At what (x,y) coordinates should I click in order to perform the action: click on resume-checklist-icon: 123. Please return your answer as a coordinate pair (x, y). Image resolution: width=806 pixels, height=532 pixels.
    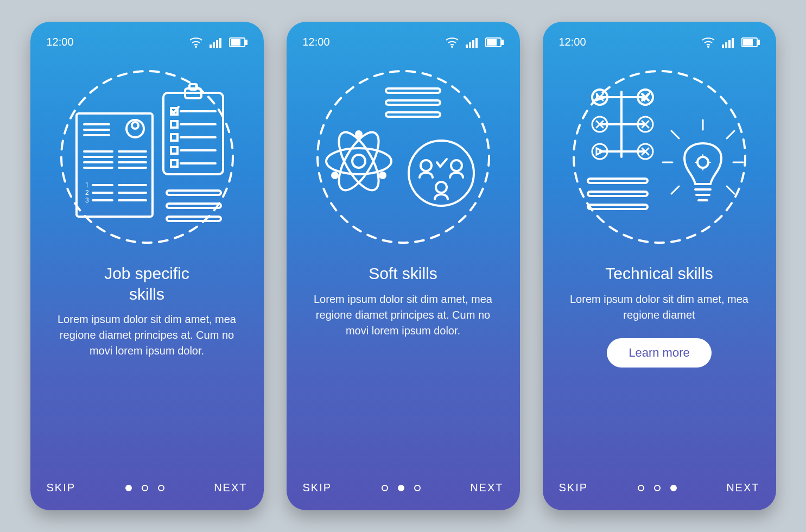
    Looking at the image, I should click on (147, 157).